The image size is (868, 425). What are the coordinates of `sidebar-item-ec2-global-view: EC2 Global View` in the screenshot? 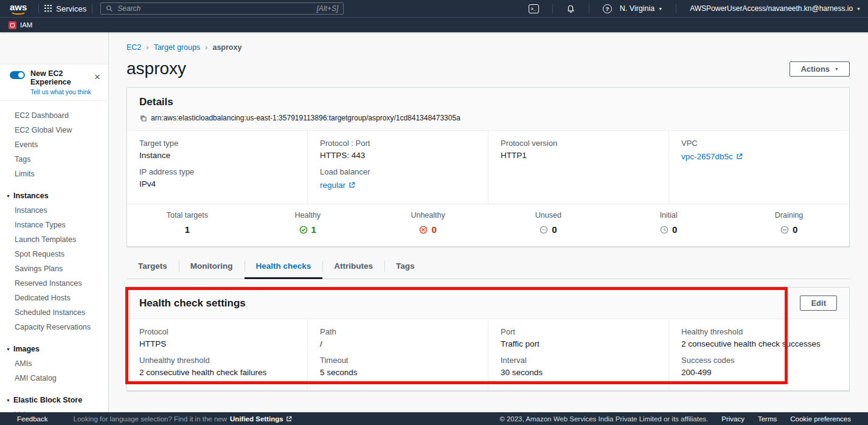 It's located at (54, 130).